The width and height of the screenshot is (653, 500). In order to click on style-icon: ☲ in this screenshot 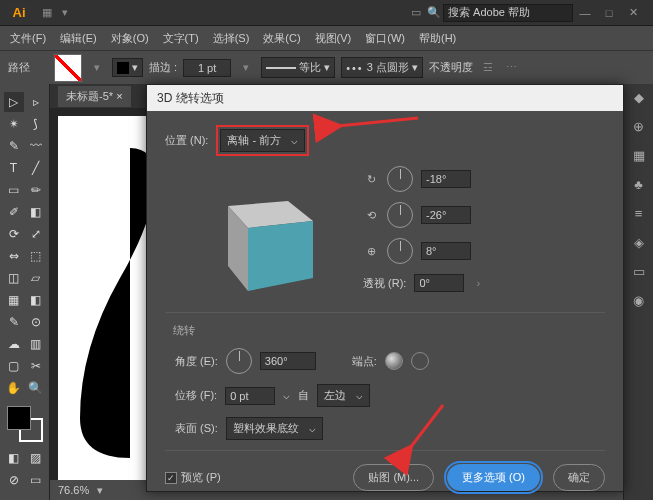, I will do `click(488, 68)`.